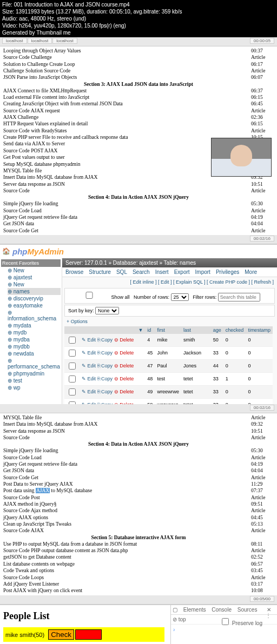  Describe the element at coordinates (182, 619) in the screenshot. I see `context-select: top` at that location.